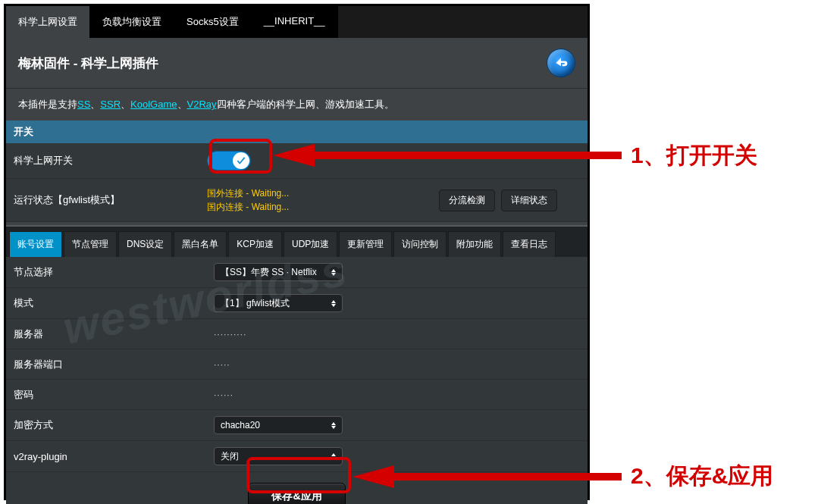 The height and width of the screenshot is (504, 821). What do you see at coordinates (420, 244) in the screenshot?
I see `sub-tab-access: 访问控制` at bounding box center [420, 244].